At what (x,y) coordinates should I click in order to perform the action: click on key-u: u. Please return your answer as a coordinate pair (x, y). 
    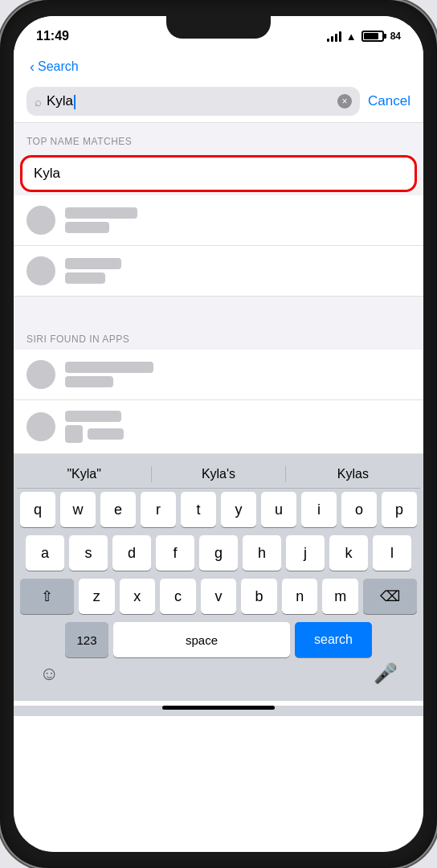
    Looking at the image, I should click on (279, 510).